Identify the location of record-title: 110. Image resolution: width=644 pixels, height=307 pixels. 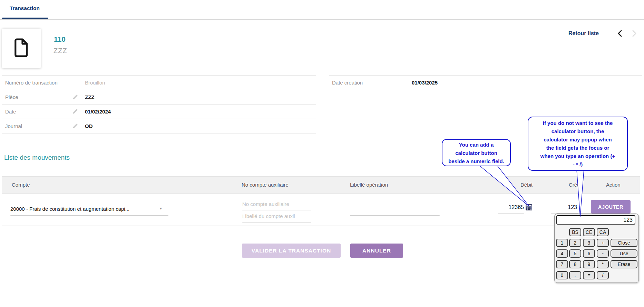
(60, 39).